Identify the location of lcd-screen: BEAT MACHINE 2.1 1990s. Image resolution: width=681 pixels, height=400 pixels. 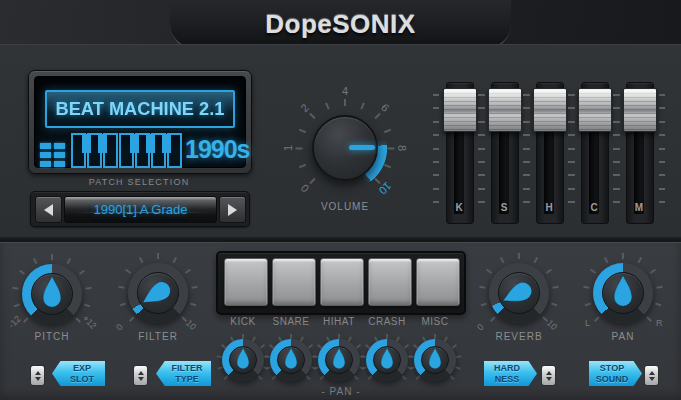
(140, 122).